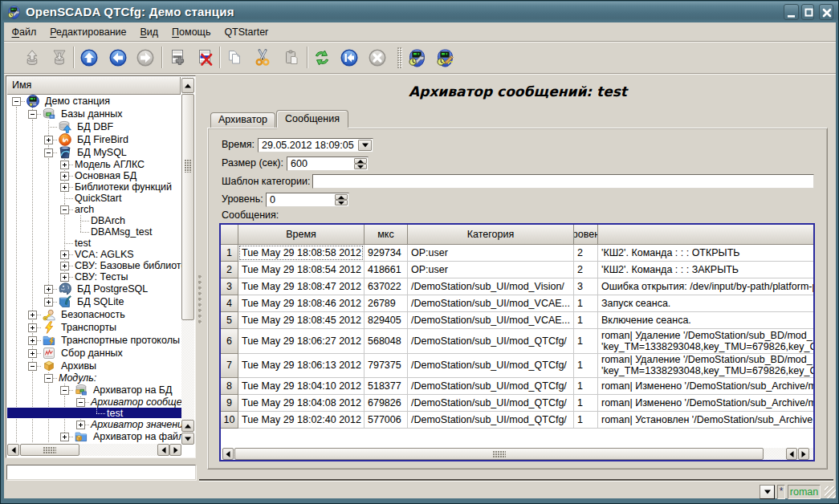  Describe the element at coordinates (95, 378) in the screenshot. I see `tree-item-модуль-: Модуль:` at that location.